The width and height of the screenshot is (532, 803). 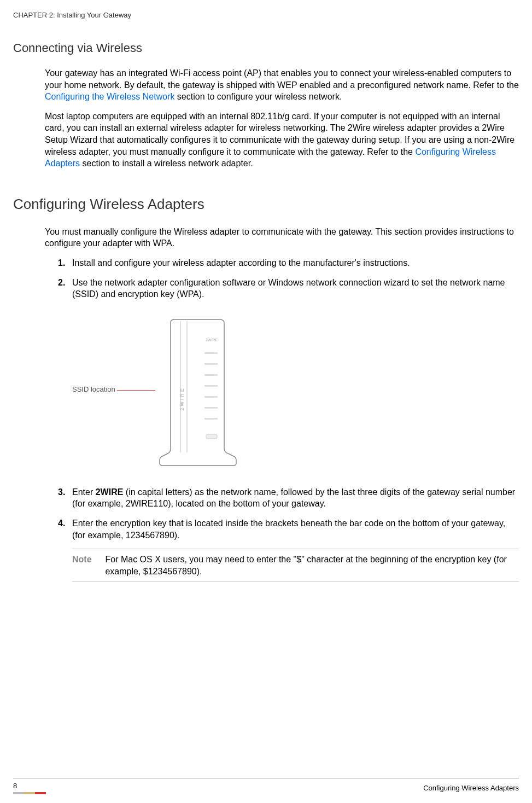 What do you see at coordinates (61, 263) in the screenshot?
I see `list-number: 1.` at bounding box center [61, 263].